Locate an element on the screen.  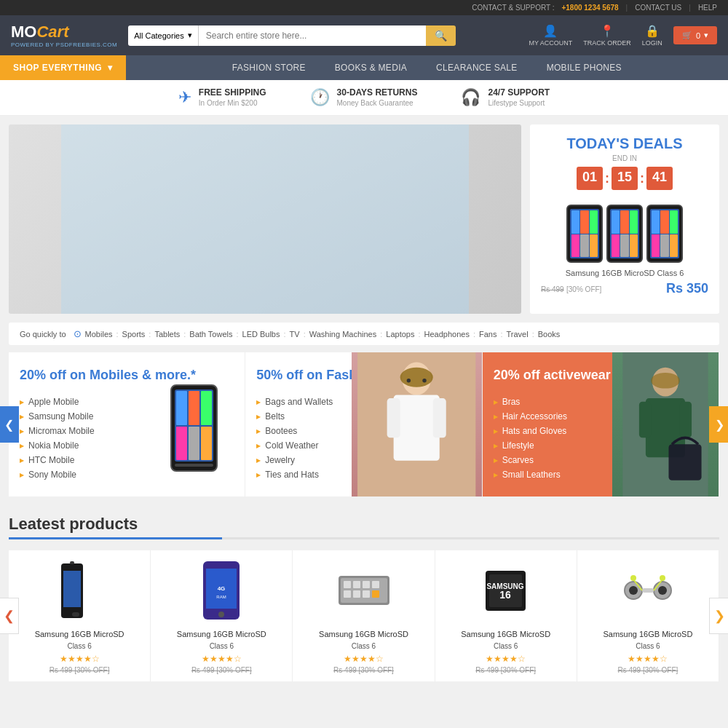
deal-product-name: Samsung 16GB MicroSD Class 6 is located at coordinates (625, 273).